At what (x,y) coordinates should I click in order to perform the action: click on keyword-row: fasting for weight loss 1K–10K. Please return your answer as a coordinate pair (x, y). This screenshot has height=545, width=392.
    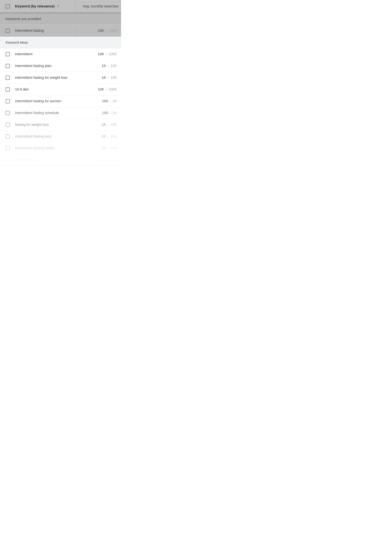
    Looking at the image, I should click on (61, 125).